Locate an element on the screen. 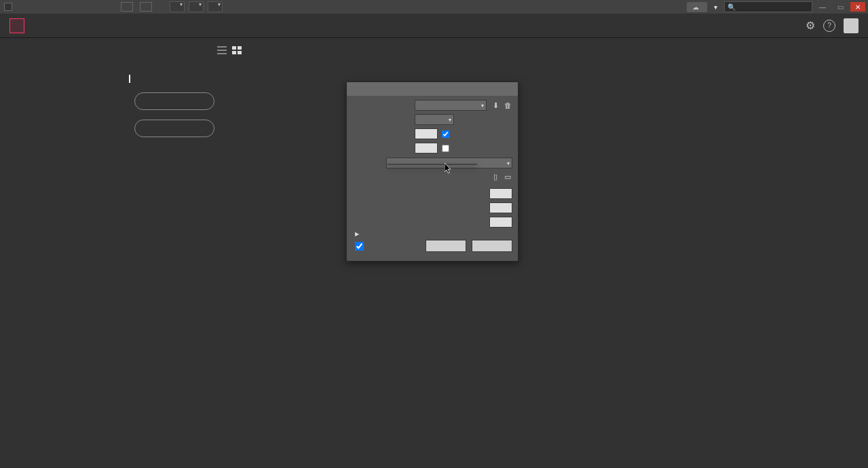  search-icon: 🔍 is located at coordinates (732, 7).